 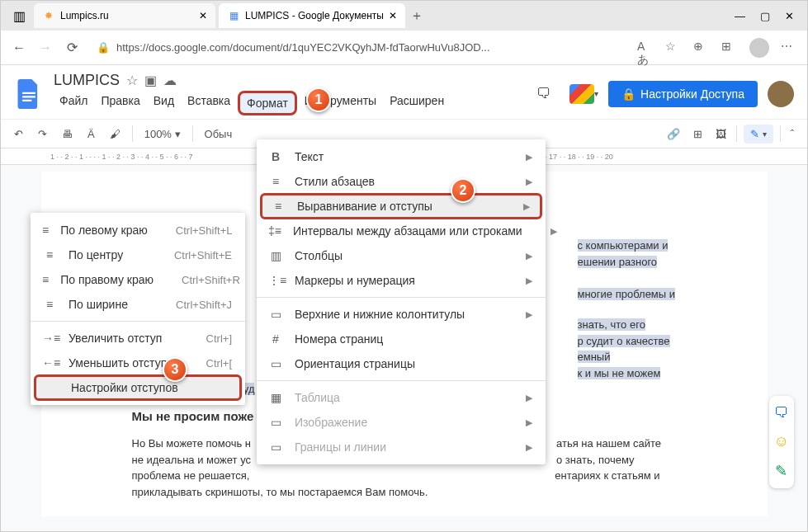 I want to click on browser-tab-active: ▦ LUMPICS - Google Документы ✕, so click(x=312, y=16).